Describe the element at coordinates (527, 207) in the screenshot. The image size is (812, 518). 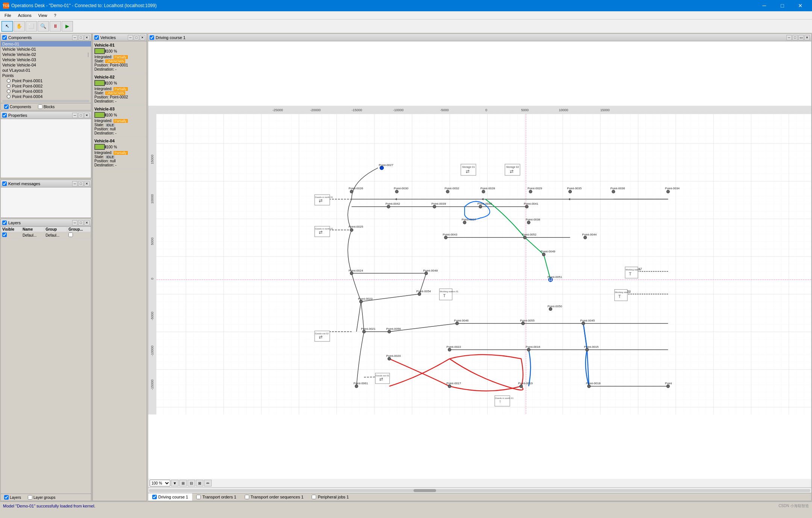
I see `point-0041-dot` at that location.